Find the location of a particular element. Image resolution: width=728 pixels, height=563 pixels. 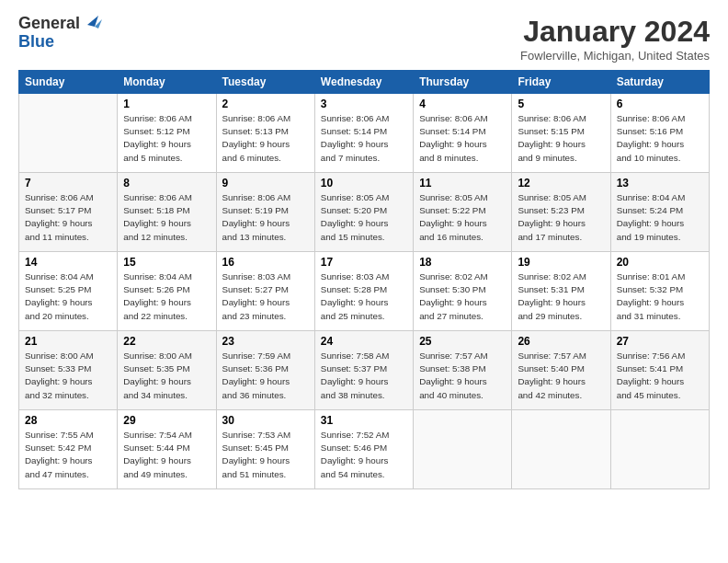

calendar-cell: 24Sunrise: 7:58 AMSunset: 5:37 PMDayligh… is located at coordinates (364, 371).